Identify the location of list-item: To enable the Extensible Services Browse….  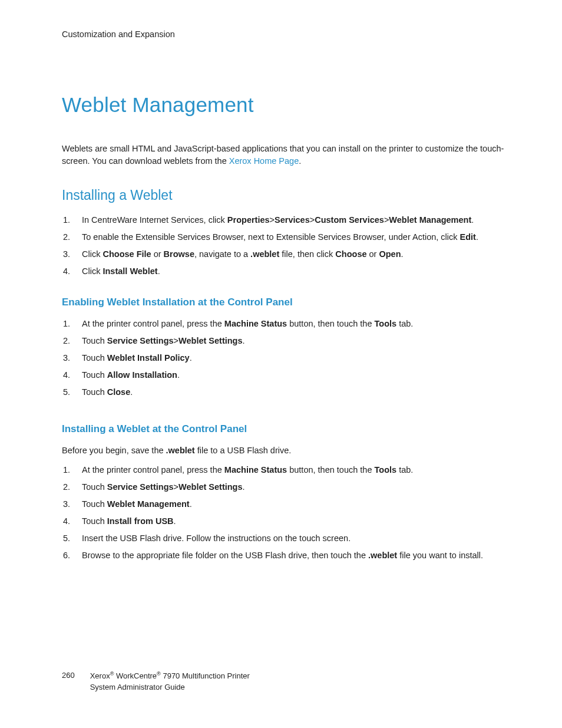
(292, 237).